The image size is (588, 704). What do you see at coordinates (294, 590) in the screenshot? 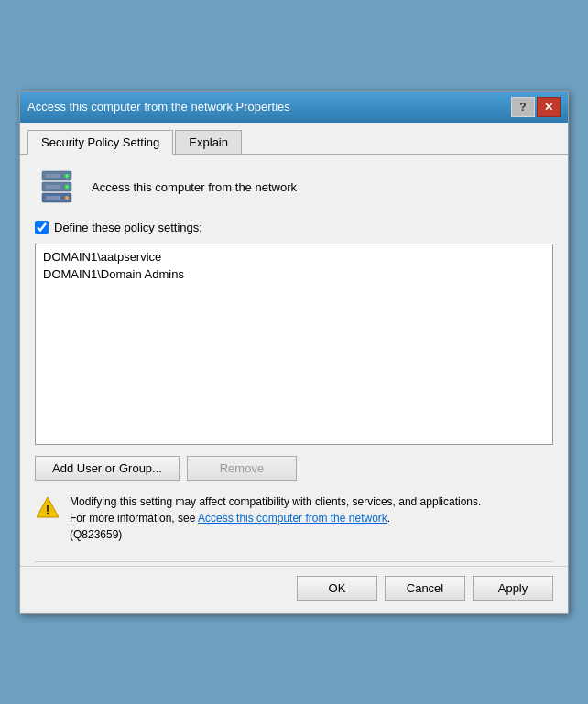
I see `bottom-buttons: OK Cancel Apply` at bounding box center [294, 590].